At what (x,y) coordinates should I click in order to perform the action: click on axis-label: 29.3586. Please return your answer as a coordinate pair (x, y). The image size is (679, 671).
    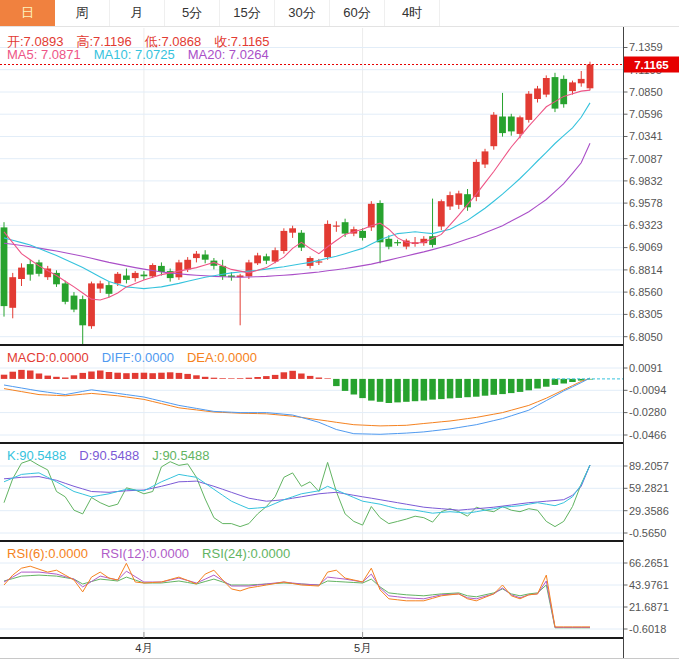
    Looking at the image, I should click on (649, 511).